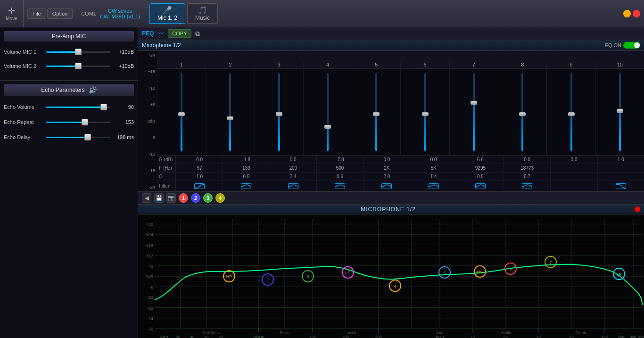 The width and height of the screenshot is (644, 338). What do you see at coordinates (433, 176) in the screenshot?
I see `q-value-6: 1.4` at bounding box center [433, 176].